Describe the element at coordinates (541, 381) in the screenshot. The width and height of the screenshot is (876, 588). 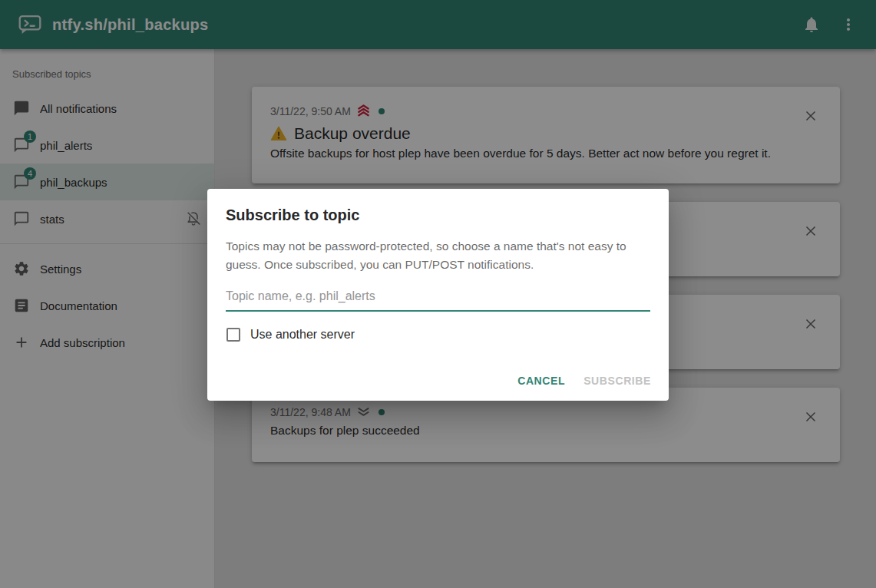
I see `cancel-button: CANCEL` at that location.